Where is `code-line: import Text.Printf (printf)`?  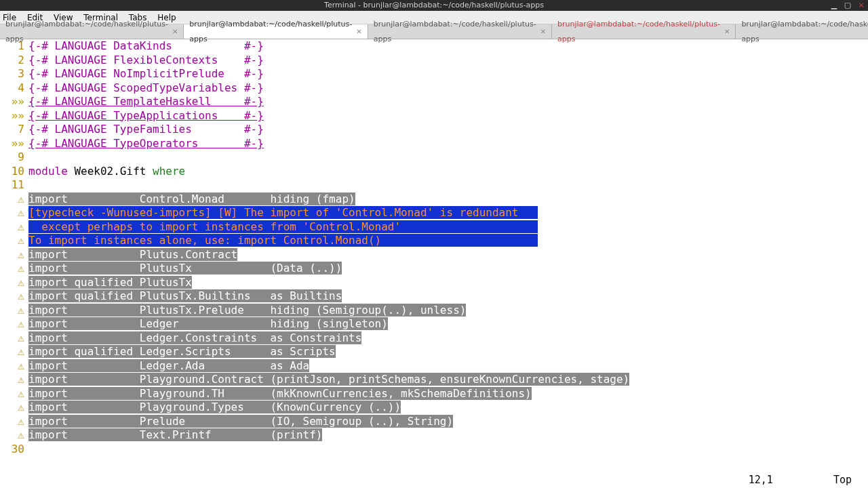
code-line: import Text.Printf (printf) is located at coordinates (448, 435).